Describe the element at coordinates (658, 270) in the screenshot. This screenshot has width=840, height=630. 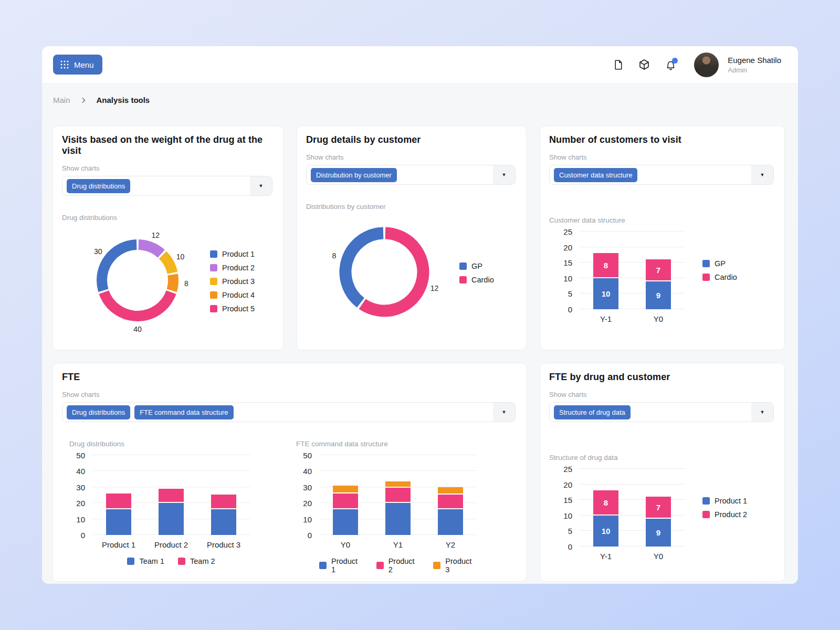
I see `bar-segment: 7` at that location.